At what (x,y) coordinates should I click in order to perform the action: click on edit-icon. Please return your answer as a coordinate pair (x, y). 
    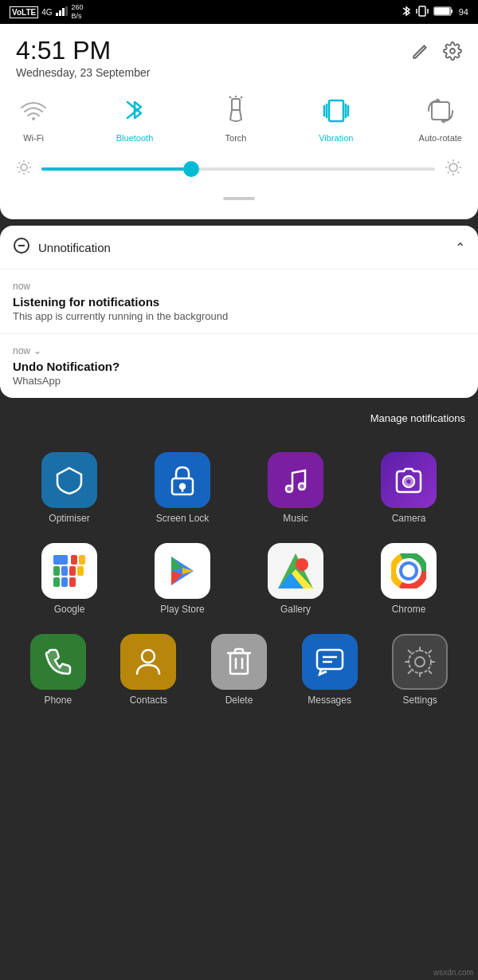
    Looking at the image, I should click on (421, 53).